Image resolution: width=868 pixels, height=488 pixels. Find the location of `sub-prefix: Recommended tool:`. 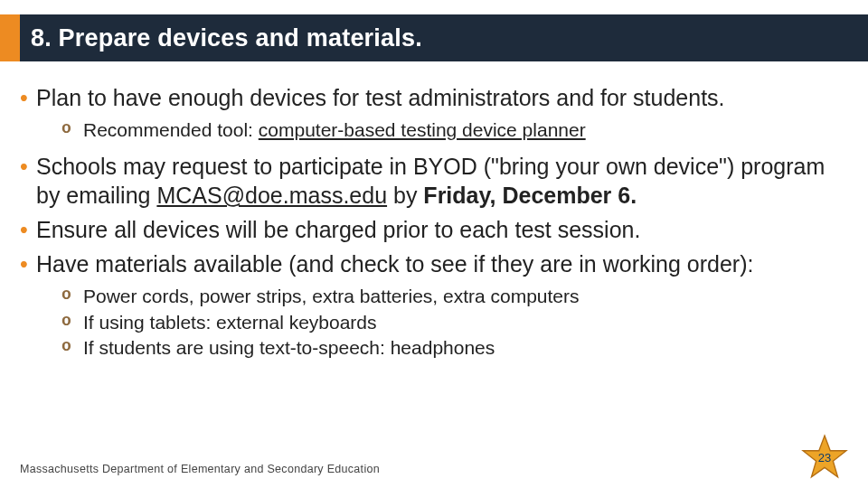

sub-prefix: Recommended tool: is located at coordinates (171, 130).